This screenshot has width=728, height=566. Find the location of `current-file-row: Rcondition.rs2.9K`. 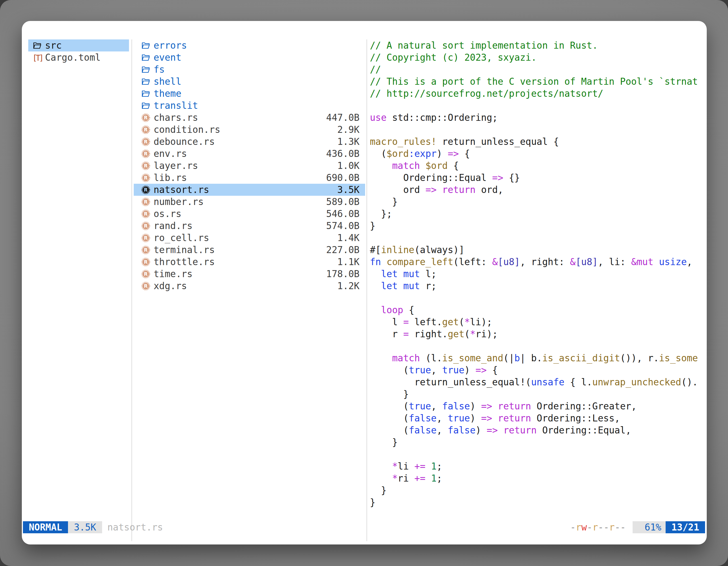

current-file-row: Rcondition.rs2.9K is located at coordinates (249, 130).